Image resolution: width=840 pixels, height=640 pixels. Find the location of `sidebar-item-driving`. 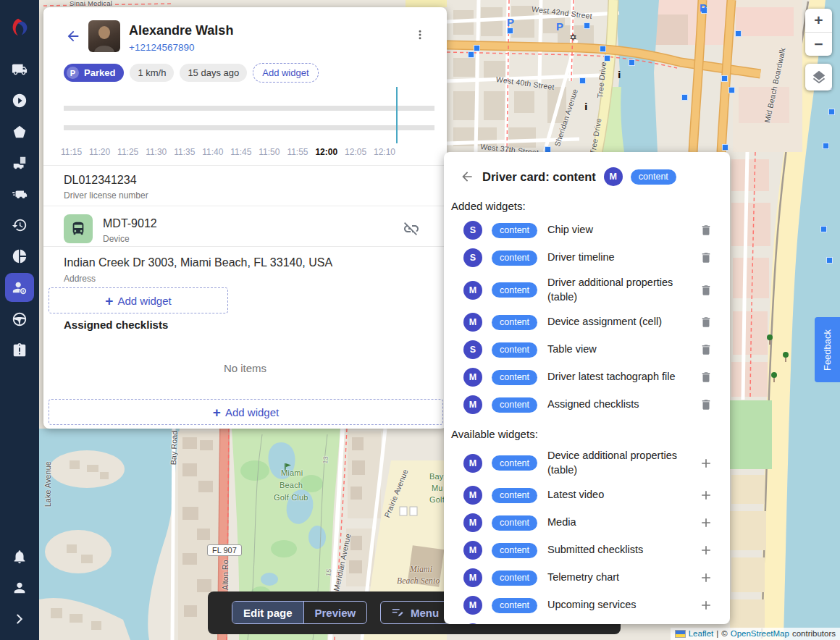

sidebar-item-driving is located at coordinates (20, 319).